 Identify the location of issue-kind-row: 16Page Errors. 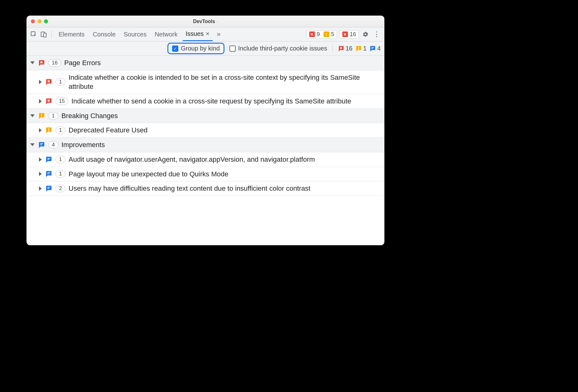
(205, 63).